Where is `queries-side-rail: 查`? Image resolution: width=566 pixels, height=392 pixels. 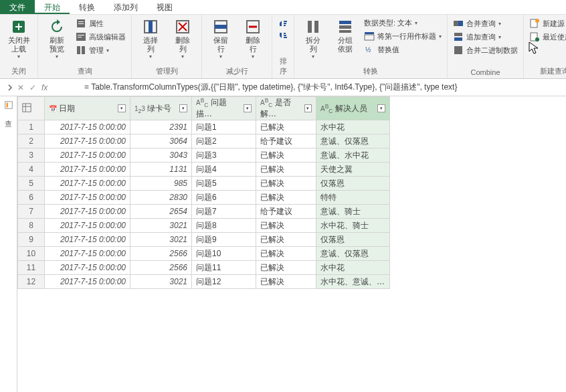 queries-side-rail: 查 is located at coordinates (9, 244).